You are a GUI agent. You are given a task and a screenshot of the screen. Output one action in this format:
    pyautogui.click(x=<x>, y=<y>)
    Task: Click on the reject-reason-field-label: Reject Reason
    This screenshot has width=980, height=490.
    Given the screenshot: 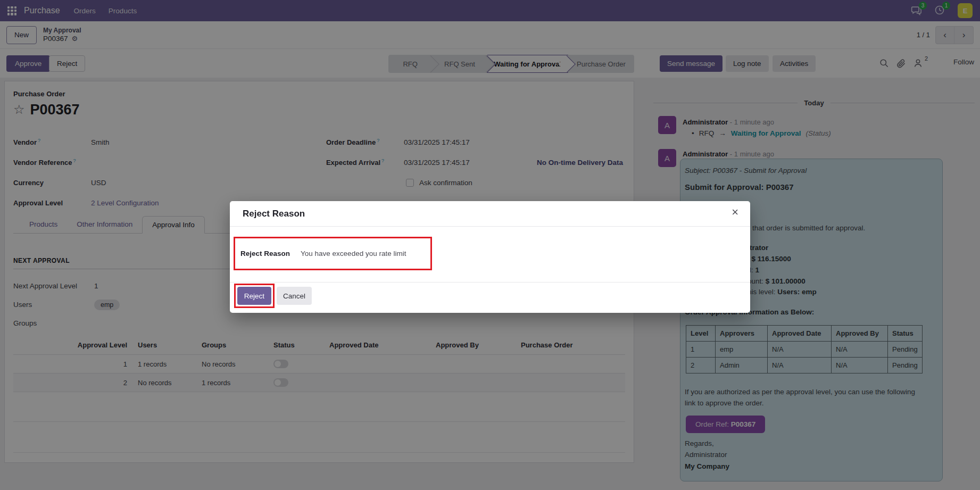 What is the action you would take?
    pyautogui.click(x=265, y=253)
    